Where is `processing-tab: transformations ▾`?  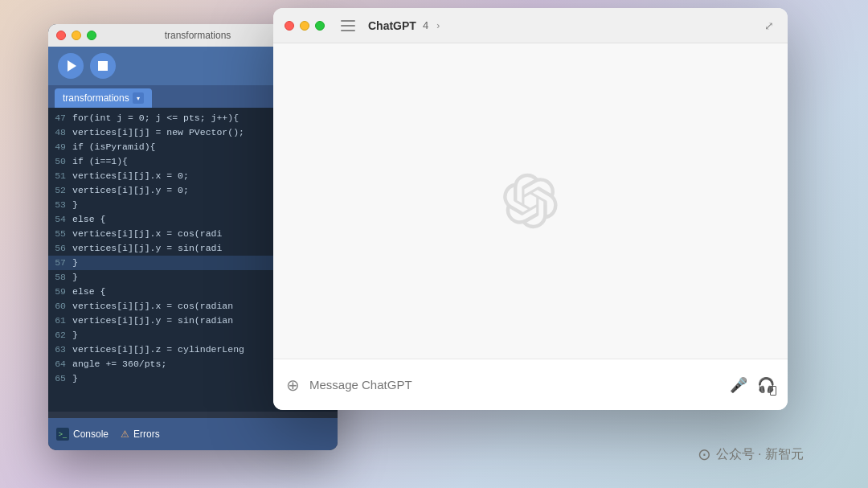
processing-tab: transformations ▾ is located at coordinates (103, 98).